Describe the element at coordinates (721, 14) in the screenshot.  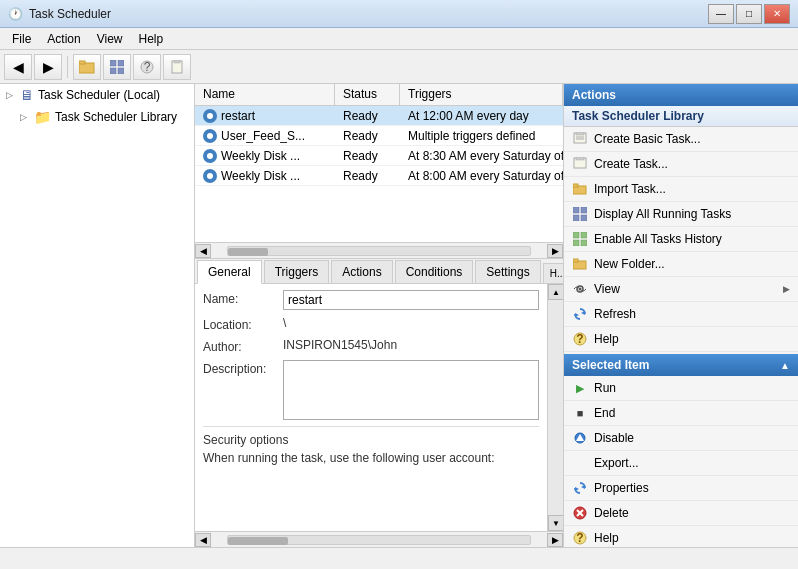
I see `minimize-button: —` at that location.